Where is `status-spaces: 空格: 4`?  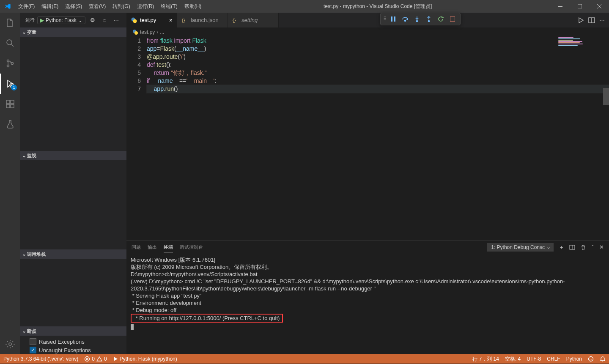 status-spaces: 空格: 4 is located at coordinates (513, 359).